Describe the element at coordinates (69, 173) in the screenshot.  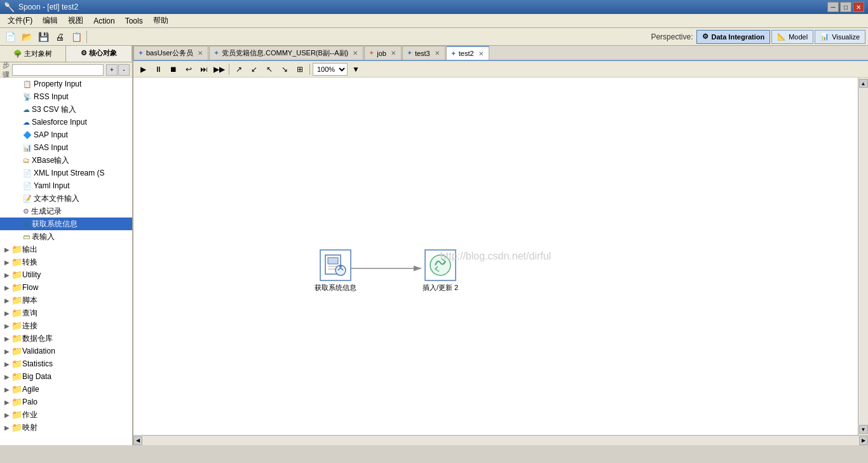
I see `tree-item-label: XML Input Stream (S` at that location.